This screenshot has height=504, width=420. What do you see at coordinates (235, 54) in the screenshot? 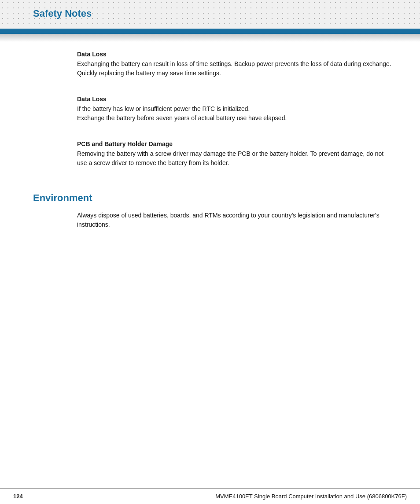
I see `note-1-title: Data Loss` at bounding box center [235, 54].